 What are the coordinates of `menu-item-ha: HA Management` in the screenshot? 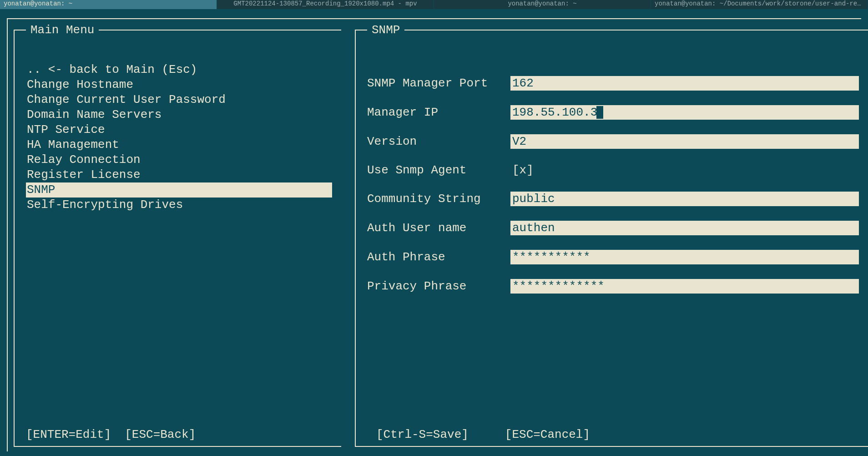 It's located at (179, 145).